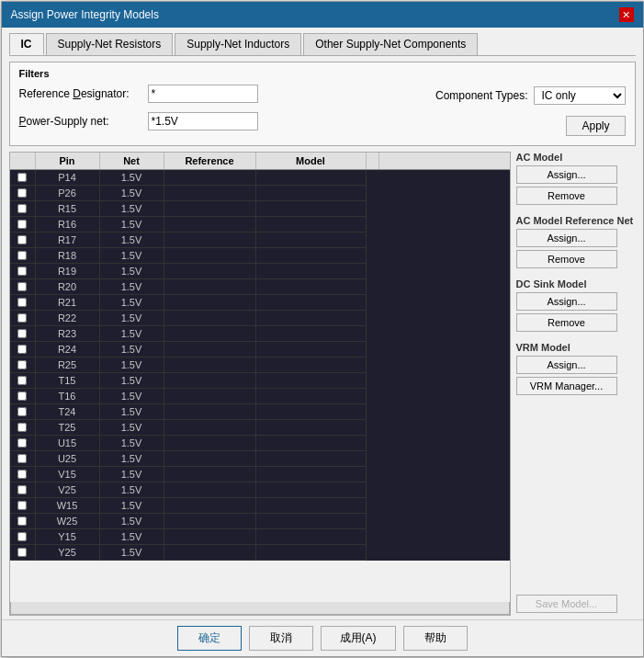  What do you see at coordinates (203, 94) in the screenshot?
I see `ref-designator-input` at bounding box center [203, 94].